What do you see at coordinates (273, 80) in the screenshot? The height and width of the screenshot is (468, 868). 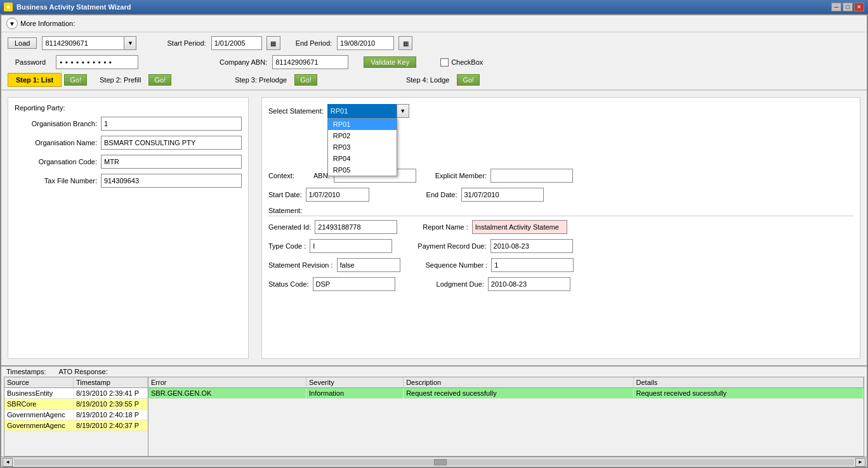 I see `step3-item: Step 3: Prelodge Go!` at bounding box center [273, 80].